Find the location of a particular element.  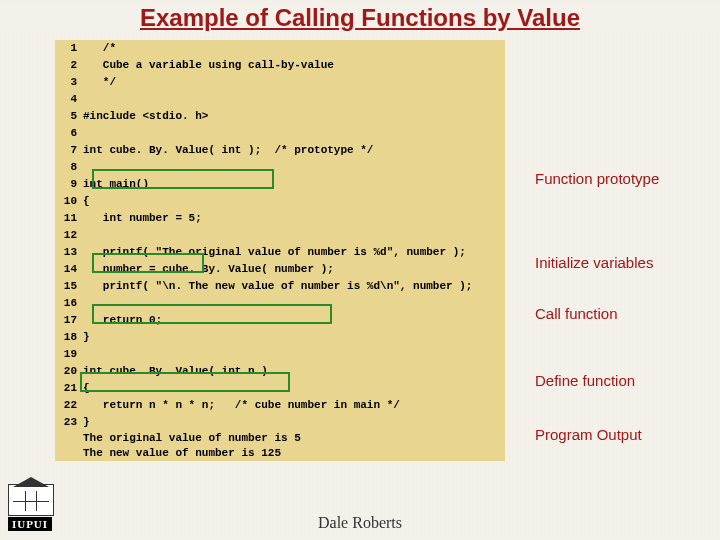

house-icon is located at coordinates (31, 500).